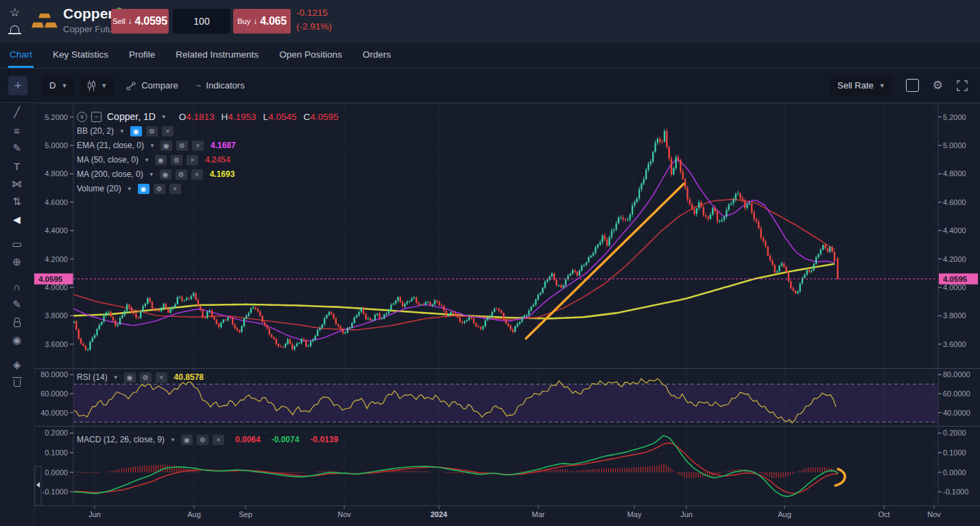  I want to click on fullscreen-icon, so click(962, 86).